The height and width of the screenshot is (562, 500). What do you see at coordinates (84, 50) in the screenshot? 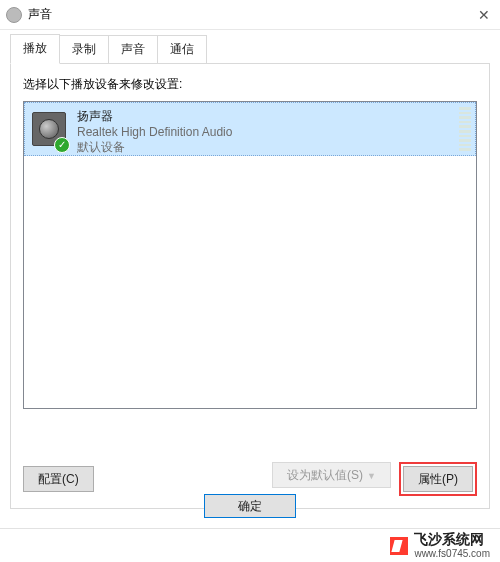
I see `tab-recording: 录制` at bounding box center [84, 50].